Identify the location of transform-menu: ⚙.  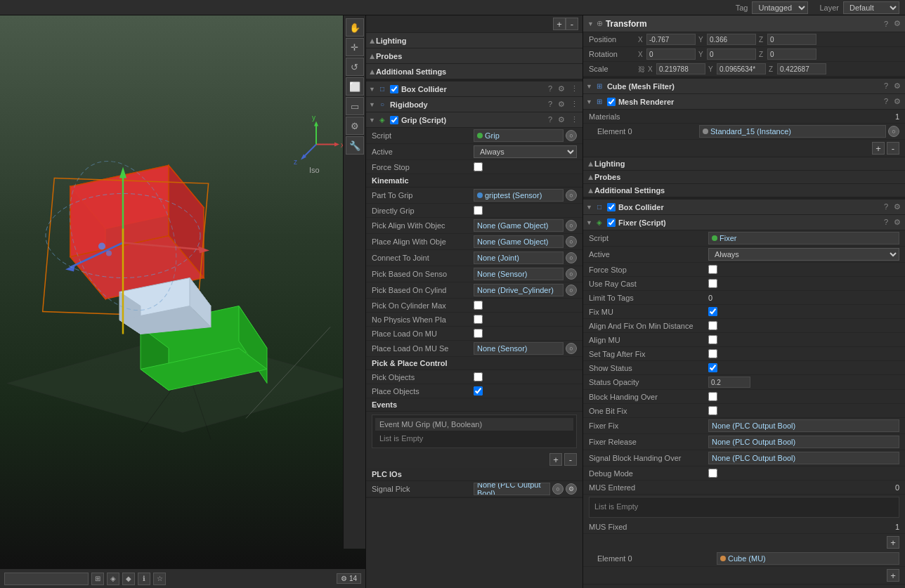
(897, 24).